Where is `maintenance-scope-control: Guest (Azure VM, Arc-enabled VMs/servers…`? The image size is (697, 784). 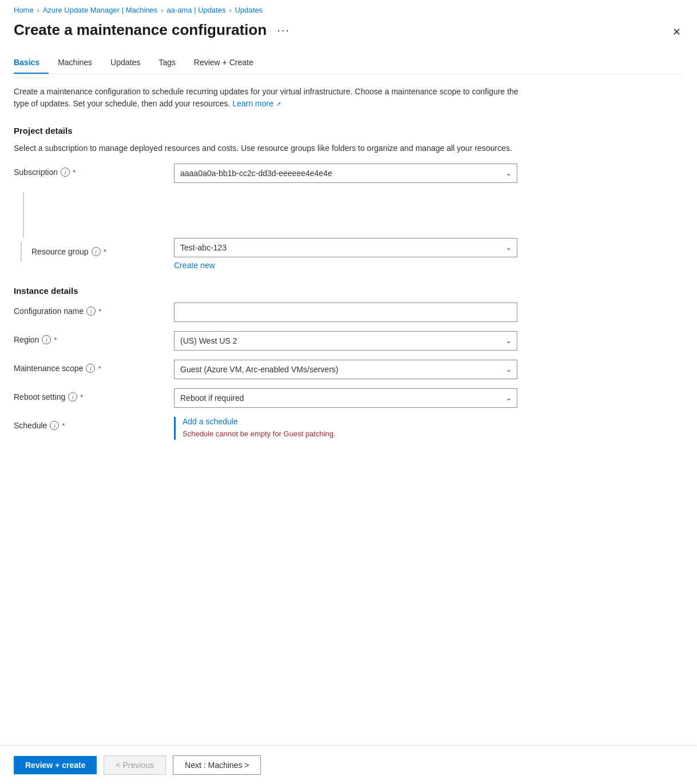 maintenance-scope-control: Guest (Azure VM, Arc-enabled VMs/servers… is located at coordinates (346, 369).